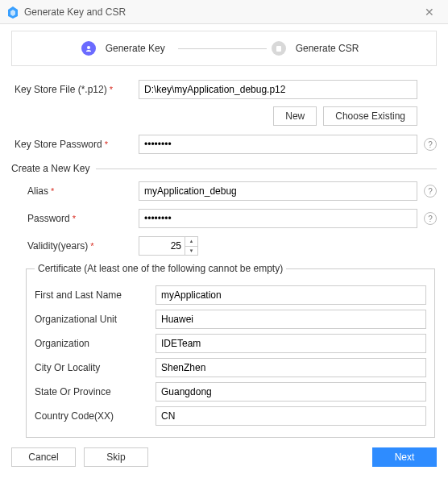  Describe the element at coordinates (95, 343) in the screenshot. I see `org-label: Organization` at that location.